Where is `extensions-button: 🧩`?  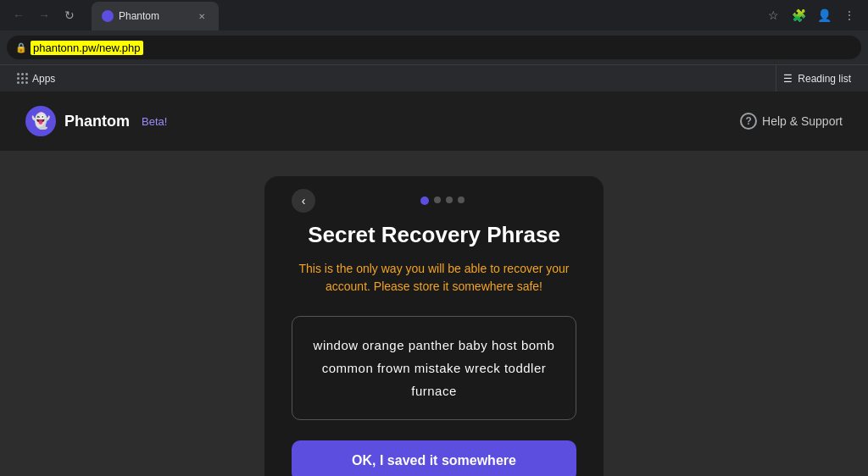 extensions-button: 🧩 is located at coordinates (798, 15).